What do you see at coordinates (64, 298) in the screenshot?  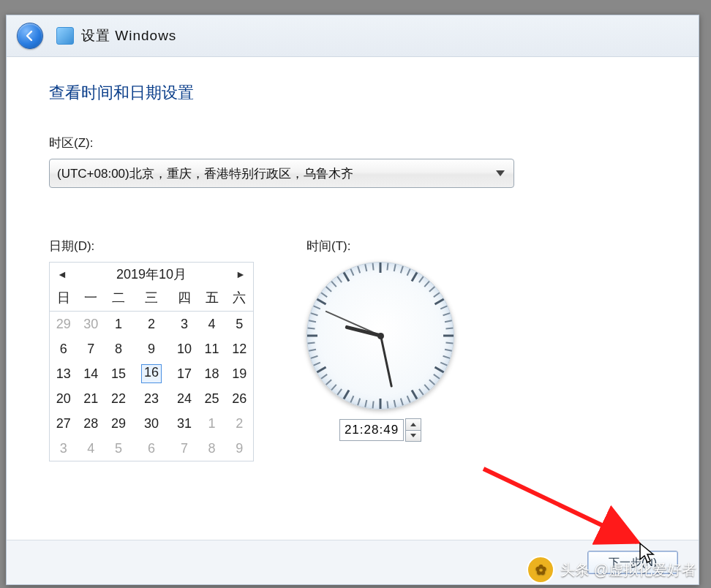 I see `calendar-weekday: 日` at bounding box center [64, 298].